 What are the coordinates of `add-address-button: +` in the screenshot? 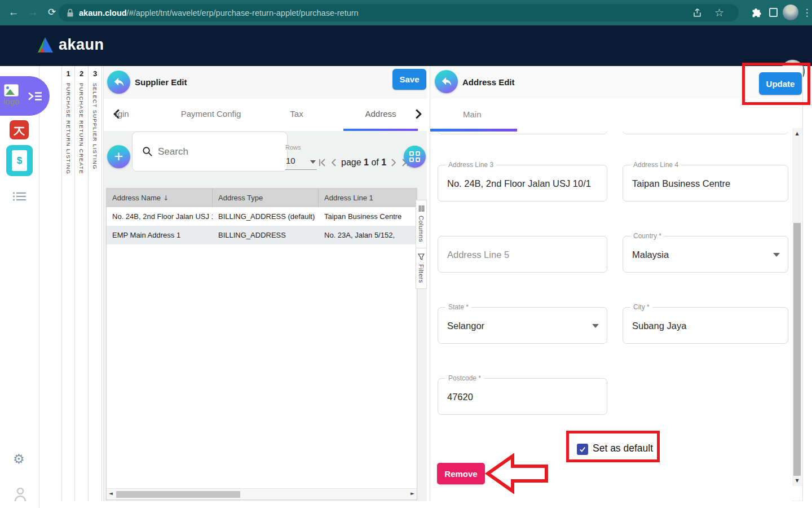 It's located at (118, 157).